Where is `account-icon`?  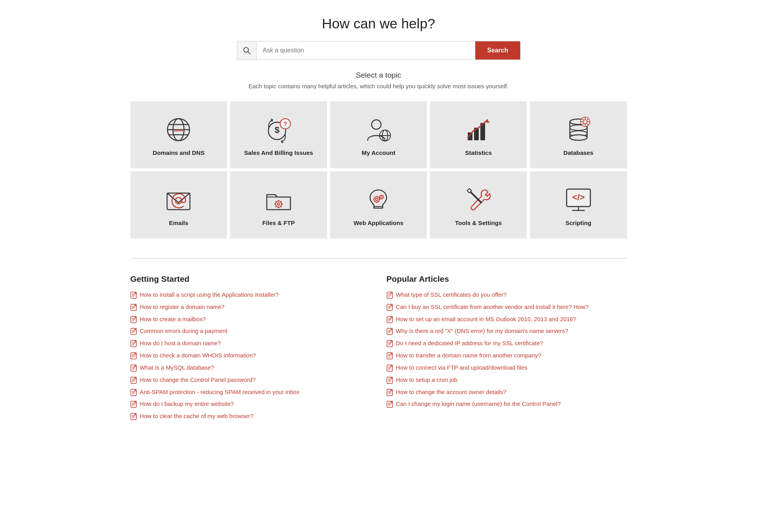
account-icon is located at coordinates (378, 130).